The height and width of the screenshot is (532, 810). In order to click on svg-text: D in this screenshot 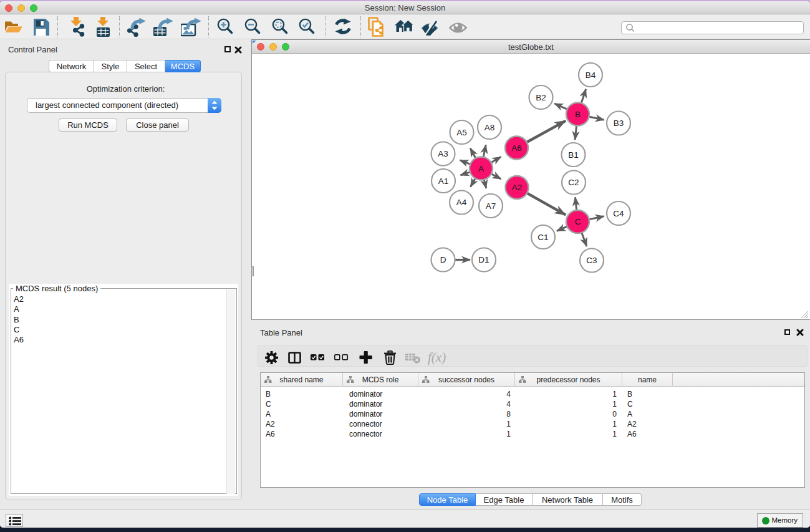, I will do `click(443, 259)`.